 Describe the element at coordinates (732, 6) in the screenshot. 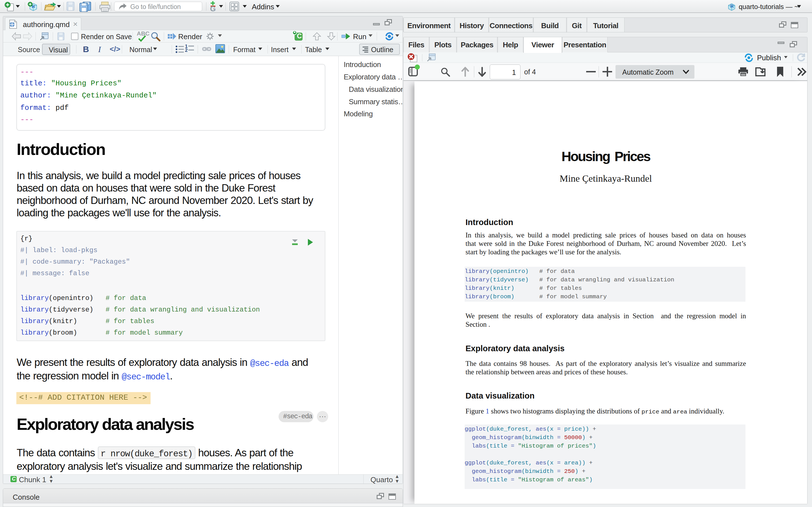

I see `svg-text: R` at that location.